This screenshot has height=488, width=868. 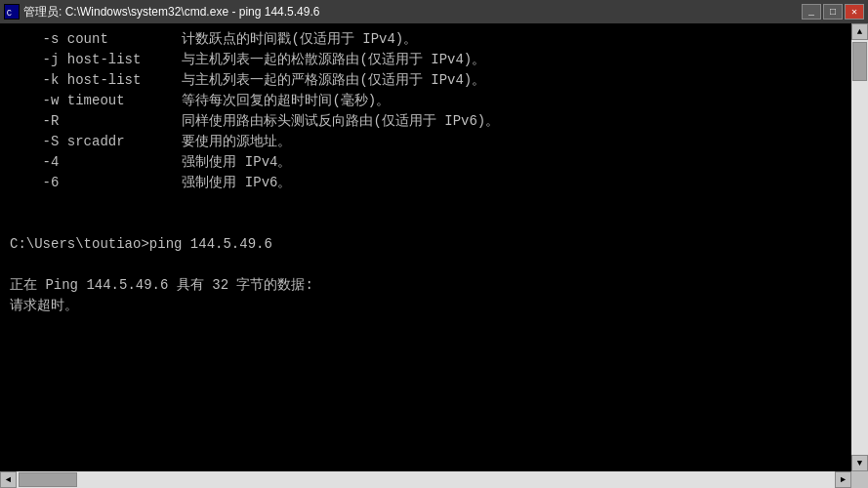 I want to click on maximize-button: □, so click(x=833, y=12).